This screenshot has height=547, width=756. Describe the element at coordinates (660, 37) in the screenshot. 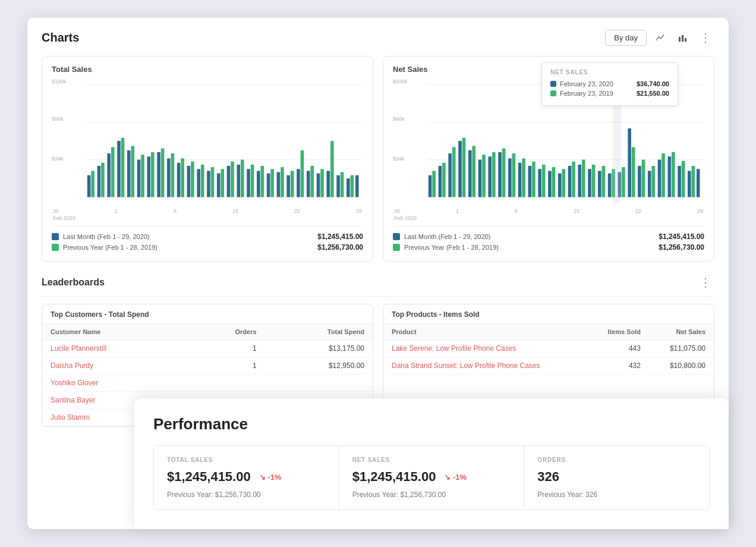

I see `line-chart-icon` at that location.